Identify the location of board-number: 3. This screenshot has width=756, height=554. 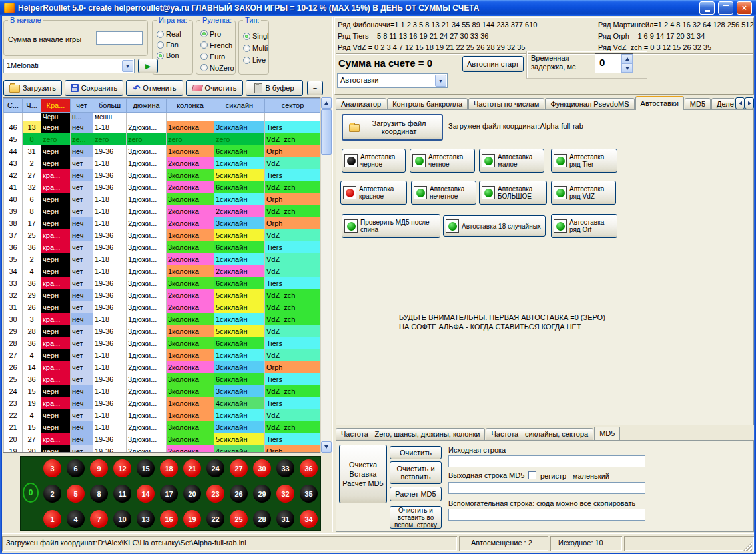
(52, 468).